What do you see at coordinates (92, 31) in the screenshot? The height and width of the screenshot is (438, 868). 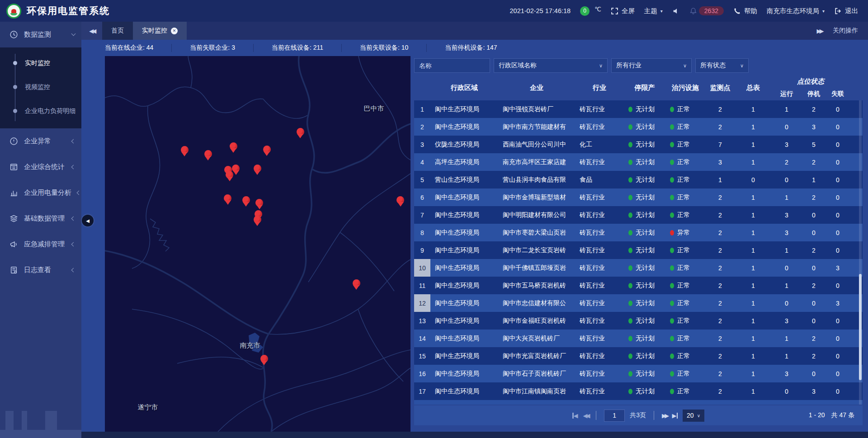 I see `tabs-scroll-left-button: ◀◀` at bounding box center [92, 31].